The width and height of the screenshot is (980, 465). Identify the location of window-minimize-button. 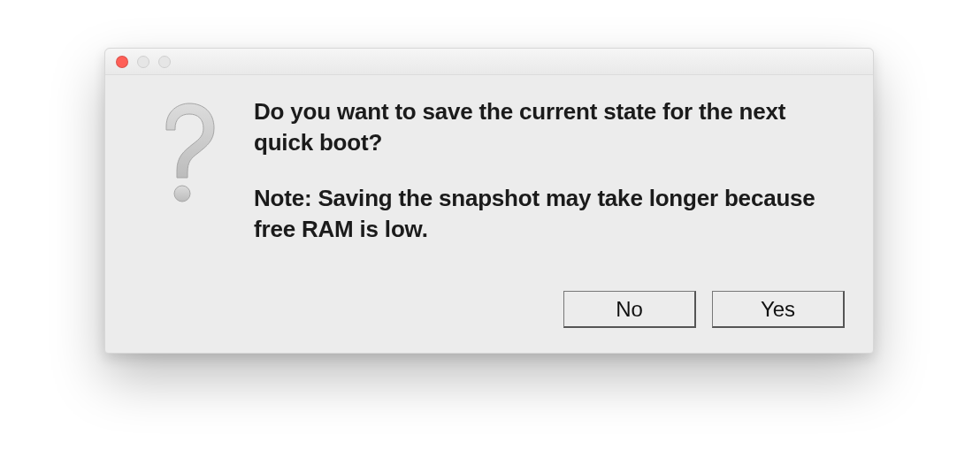
(143, 62).